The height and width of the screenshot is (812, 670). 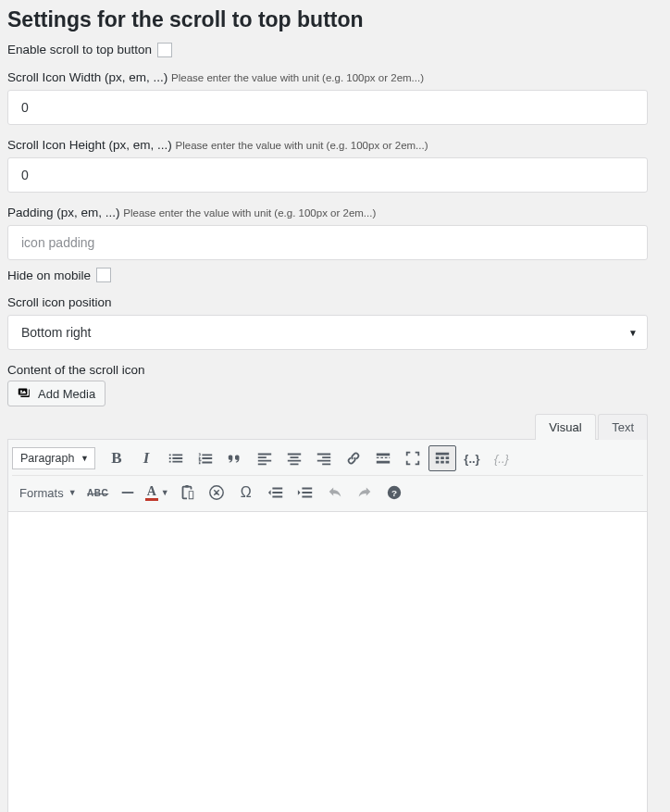 What do you see at coordinates (335, 20) in the screenshot?
I see `page-title: Settings for the scroll to top button` at bounding box center [335, 20].